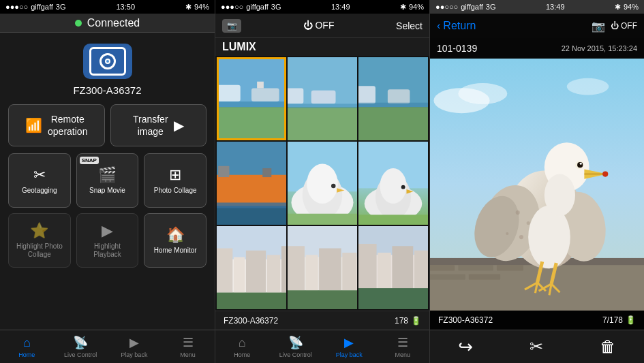 The height and width of the screenshot is (363, 644). What do you see at coordinates (108, 231) in the screenshot?
I see `highlight-playback-icon: ▶` at bounding box center [108, 231].